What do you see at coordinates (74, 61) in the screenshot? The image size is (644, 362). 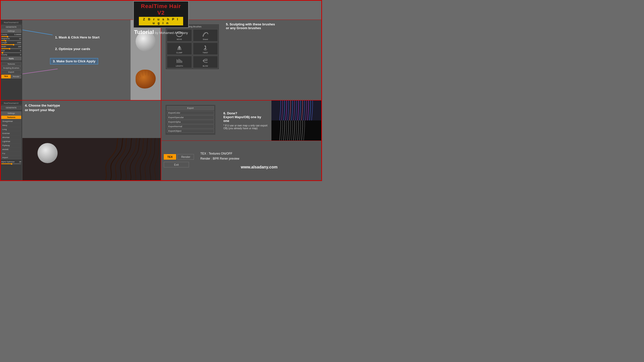 I see `step3-text: 3. Make Sure to Click Apply` at bounding box center [74, 61].